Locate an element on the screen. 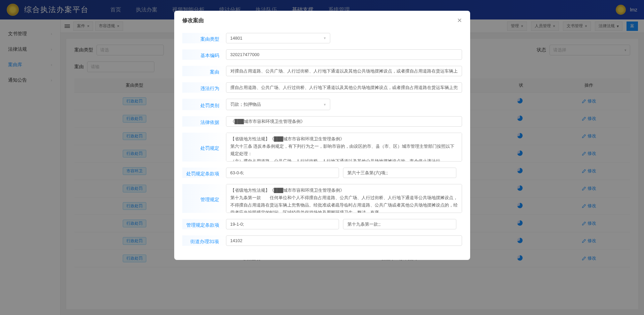 The width and height of the screenshot is (644, 315). field-illegal-input is located at coordinates (344, 87).